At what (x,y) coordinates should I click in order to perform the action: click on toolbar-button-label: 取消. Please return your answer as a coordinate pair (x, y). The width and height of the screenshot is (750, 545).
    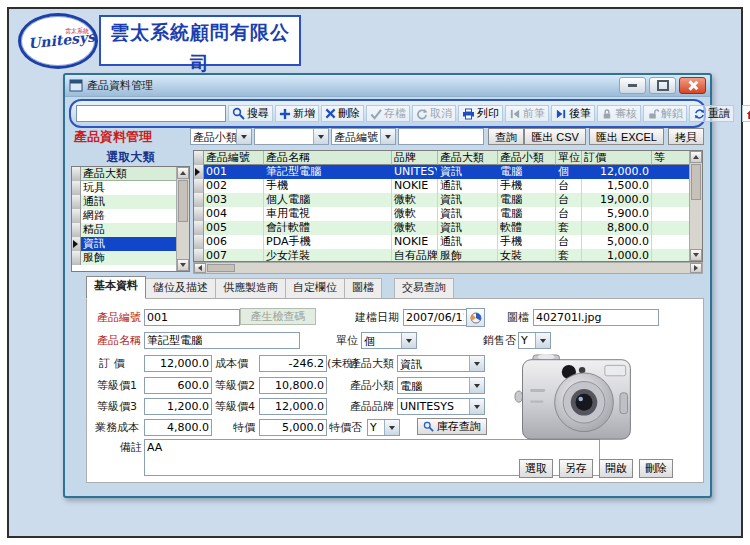
    Looking at the image, I should click on (441, 114).